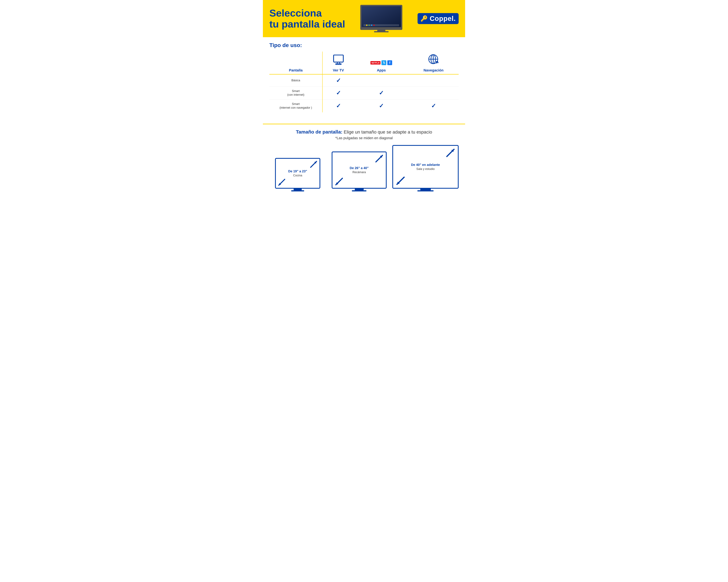 The height and width of the screenshot is (582, 728). Describe the element at coordinates (338, 70) in the screenshot. I see `ver-tv-label: Ver TV` at that location.